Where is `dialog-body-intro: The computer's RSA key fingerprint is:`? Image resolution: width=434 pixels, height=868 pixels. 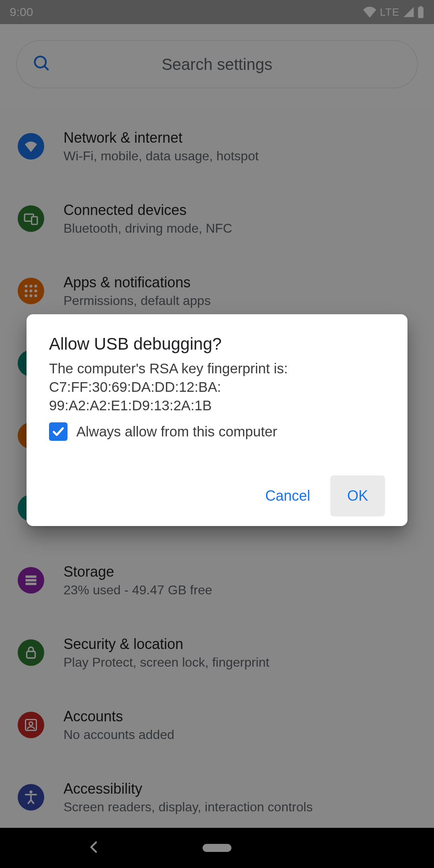 dialog-body-intro: The computer's RSA key fingerprint is: is located at coordinates (168, 368).